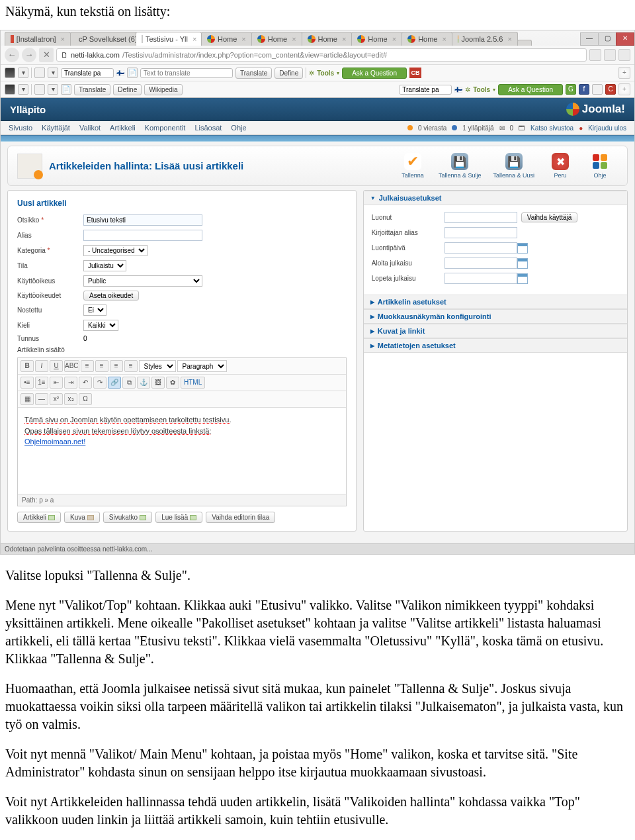 This screenshot has height=840, width=635. What do you see at coordinates (71, 399) in the screenshot?
I see `sup-icon: x₂` at bounding box center [71, 399].